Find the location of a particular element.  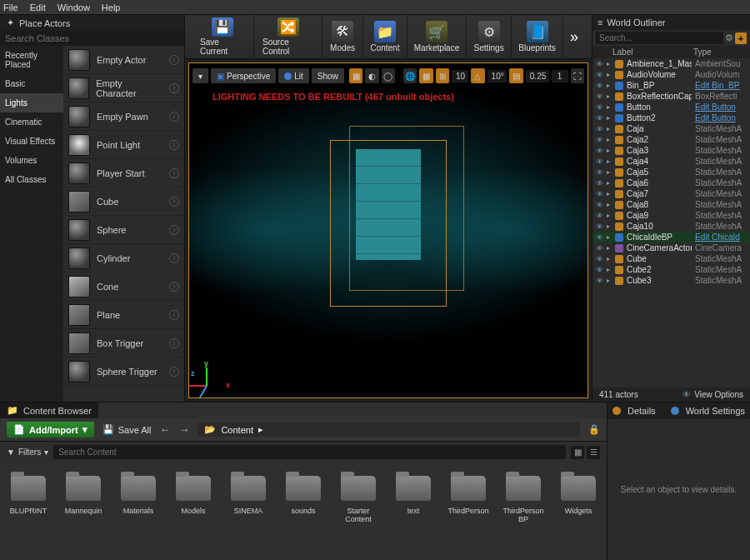

outliner-row: 👁▸Caja3StaticMeshA is located at coordinates (672, 150).